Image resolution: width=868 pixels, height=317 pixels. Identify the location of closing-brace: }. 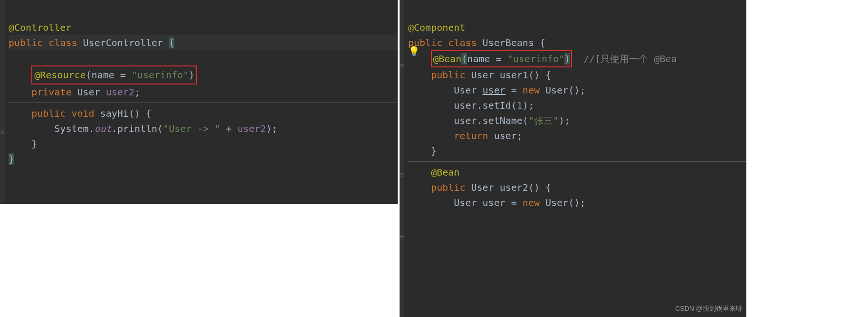
(11, 159).